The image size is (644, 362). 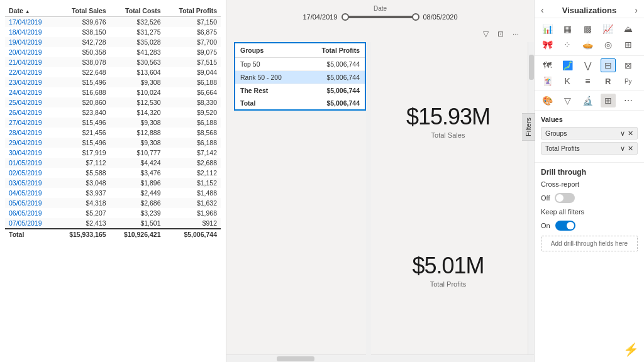 I want to click on table-row: 05/05/2019$4,318$2,686$1,632, so click(x=113, y=203).